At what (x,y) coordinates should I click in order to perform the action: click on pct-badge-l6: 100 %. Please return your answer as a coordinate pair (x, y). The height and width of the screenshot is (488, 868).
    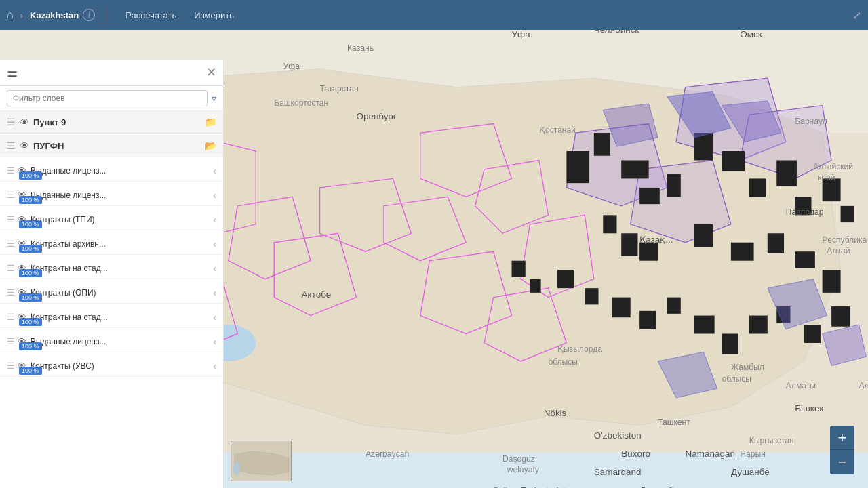
    Looking at the image, I should click on (31, 298).